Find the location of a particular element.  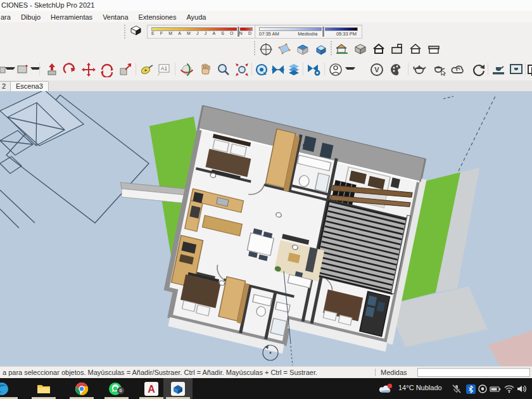

file-explorer-icon is located at coordinates (44, 389).